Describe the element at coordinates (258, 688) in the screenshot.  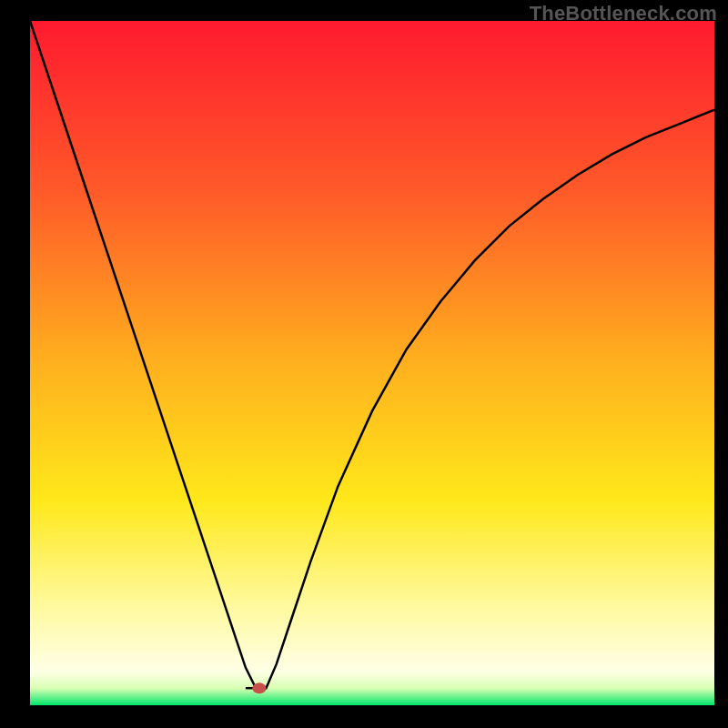
I see `result-marker` at that location.